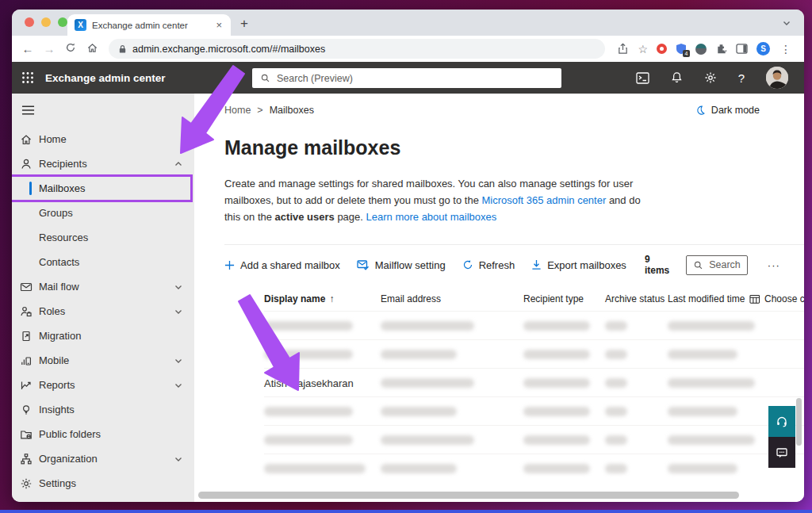 The image size is (812, 513). What do you see at coordinates (407, 78) in the screenshot?
I see `eac-search-input: Search (Preview)` at bounding box center [407, 78].